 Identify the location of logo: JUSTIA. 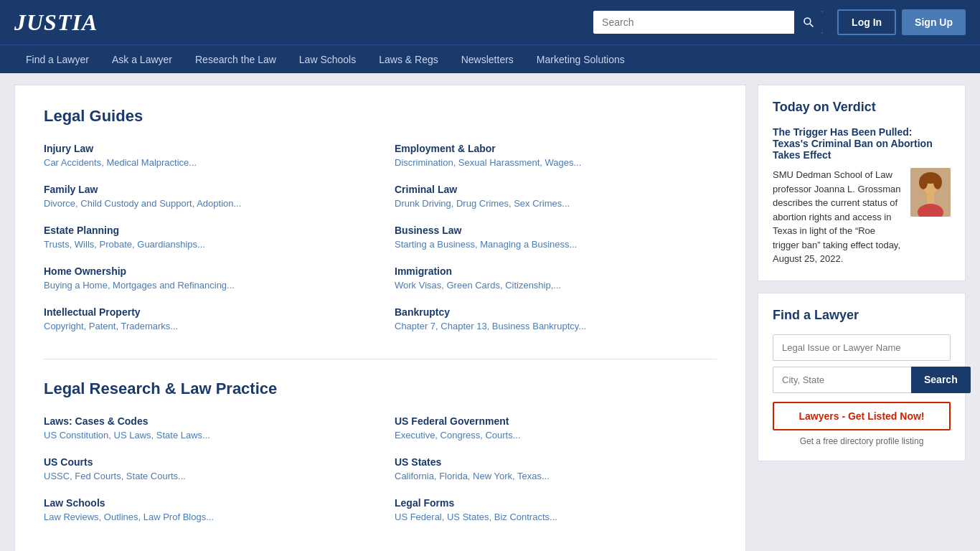
(56, 23).